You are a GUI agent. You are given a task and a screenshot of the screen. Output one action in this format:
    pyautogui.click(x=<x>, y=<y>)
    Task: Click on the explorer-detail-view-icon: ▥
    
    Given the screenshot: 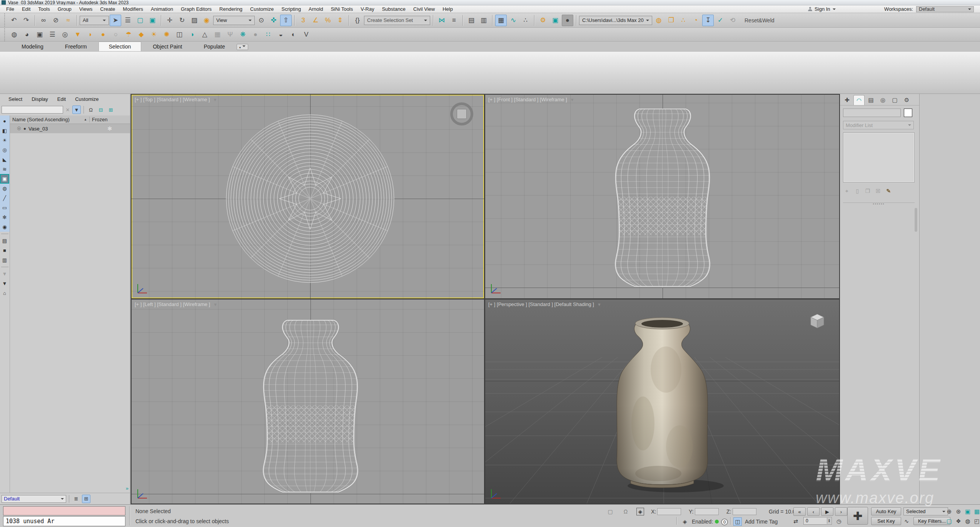 What is the action you would take?
    pyautogui.click(x=5, y=260)
    